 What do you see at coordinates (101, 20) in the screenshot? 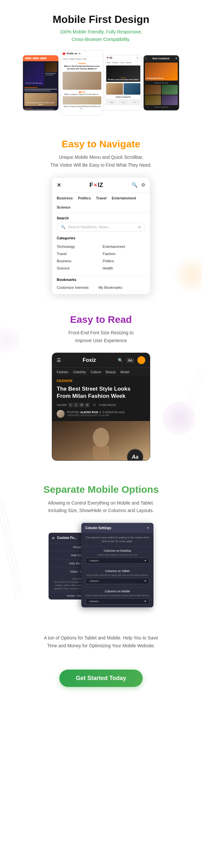
I see `mobile-first-title: Mobile First Design` at bounding box center [101, 20].